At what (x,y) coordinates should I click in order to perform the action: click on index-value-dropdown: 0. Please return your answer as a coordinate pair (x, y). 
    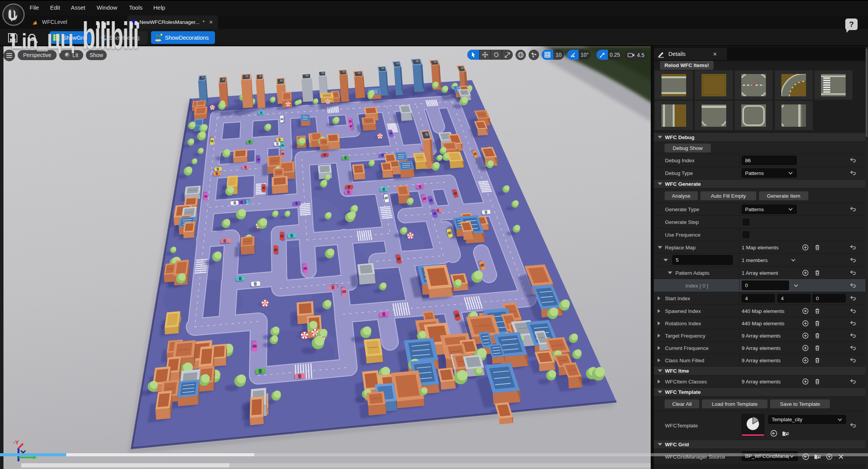
    Looking at the image, I should click on (765, 285).